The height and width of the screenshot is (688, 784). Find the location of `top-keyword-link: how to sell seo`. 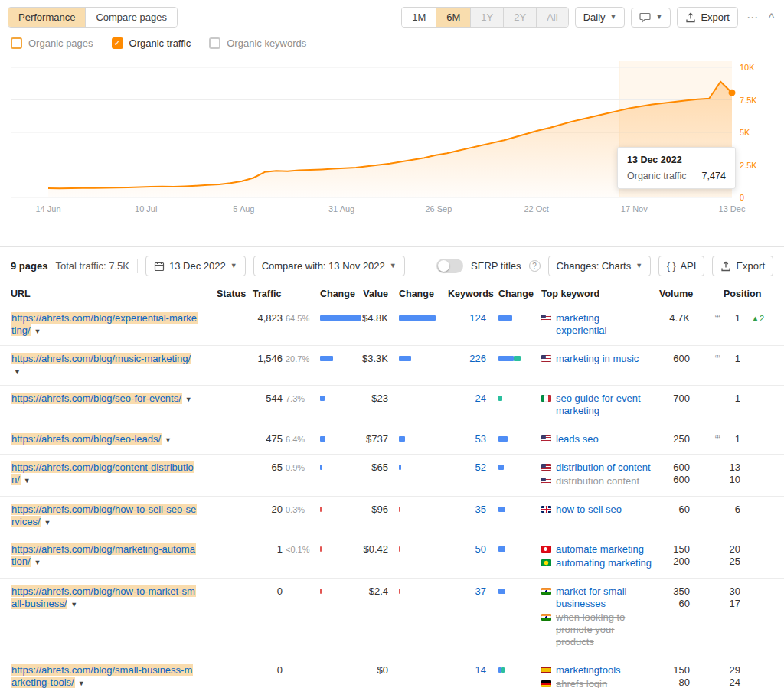

top-keyword-link: how to sell seo is located at coordinates (589, 510).